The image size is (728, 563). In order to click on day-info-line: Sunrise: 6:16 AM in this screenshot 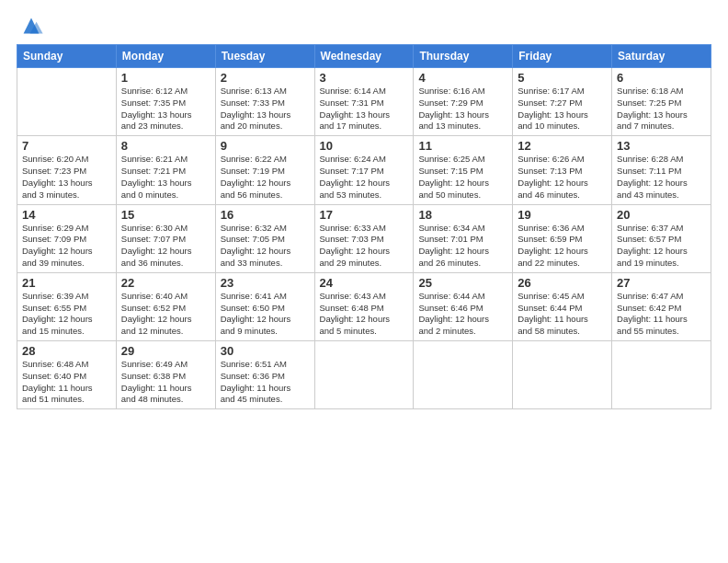, I will do `click(463, 92)`.